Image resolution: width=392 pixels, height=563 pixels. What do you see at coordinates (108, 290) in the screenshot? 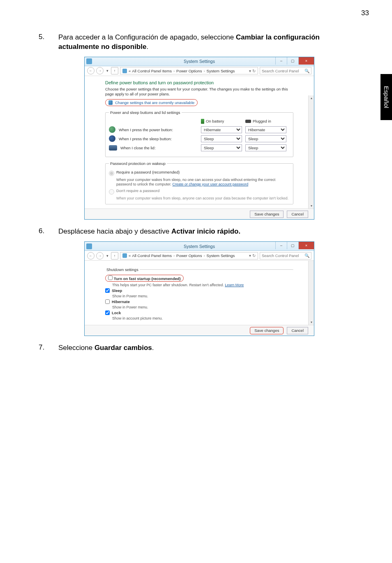
I see `sleep-checkbox` at bounding box center [108, 290].